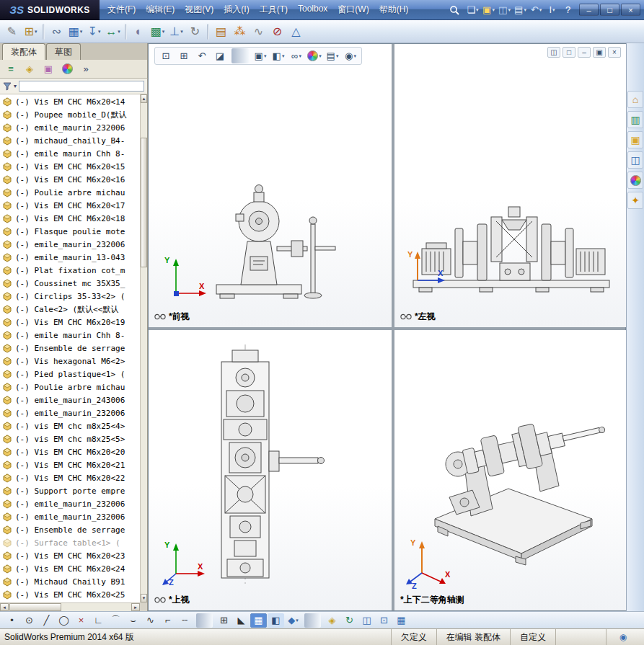 This screenshot has height=645, width=644. Describe the element at coordinates (260, 56) in the screenshot. I see `view-orientation-icon: ▣` at that location.